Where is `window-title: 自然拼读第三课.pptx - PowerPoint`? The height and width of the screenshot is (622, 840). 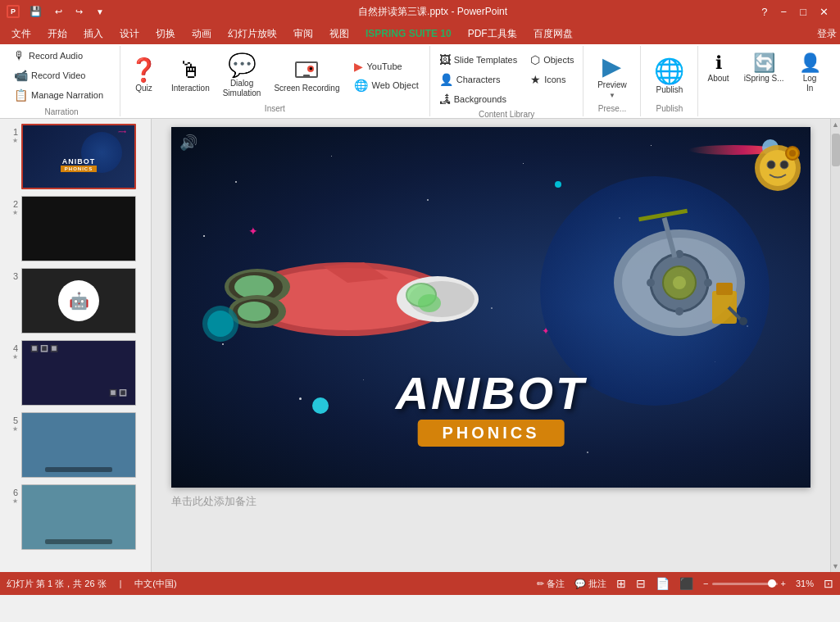
window-title: 自然拼读第三课.pptx - PowerPoint is located at coordinates (433, 11).